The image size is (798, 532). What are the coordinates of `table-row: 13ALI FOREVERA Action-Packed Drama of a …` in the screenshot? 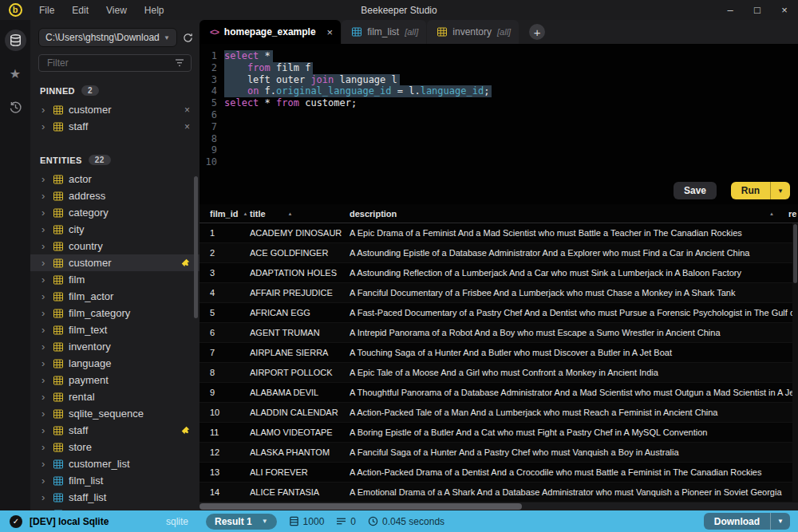 It's located at (499, 472).